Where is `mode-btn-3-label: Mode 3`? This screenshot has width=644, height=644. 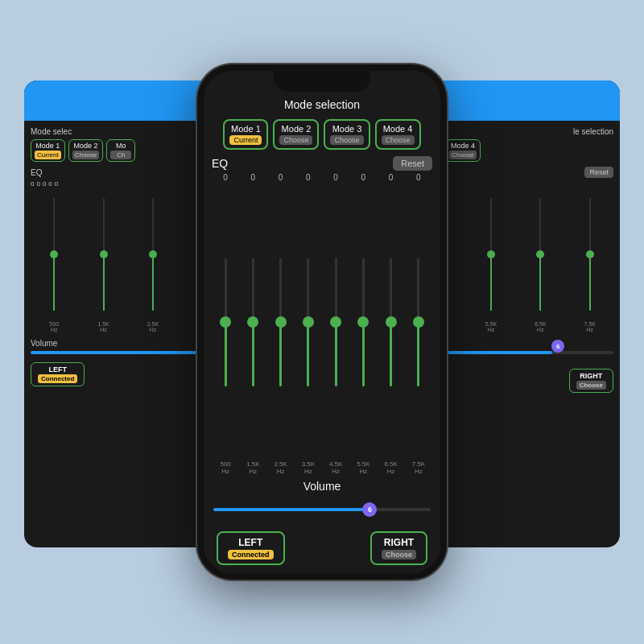 mode-btn-3-label: Mode 3 is located at coordinates (348, 129).